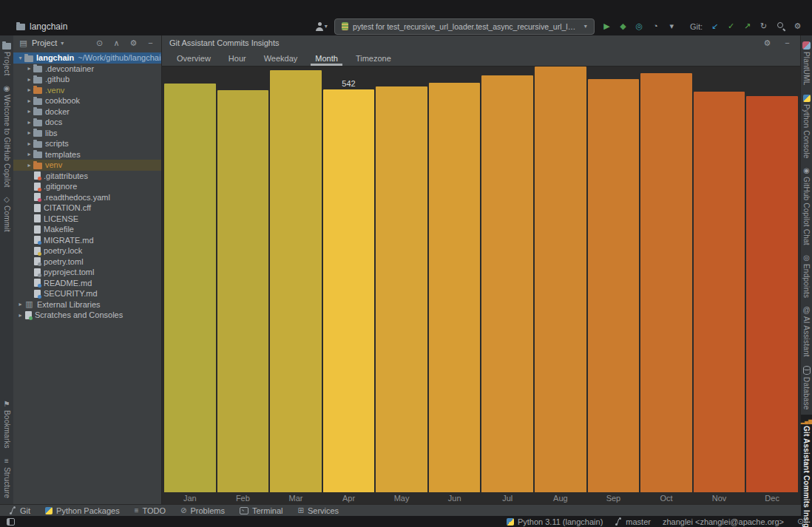 The width and height of the screenshot is (812, 527). What do you see at coordinates (402, 285) in the screenshot?
I see `bar-column-may: May` at bounding box center [402, 285].